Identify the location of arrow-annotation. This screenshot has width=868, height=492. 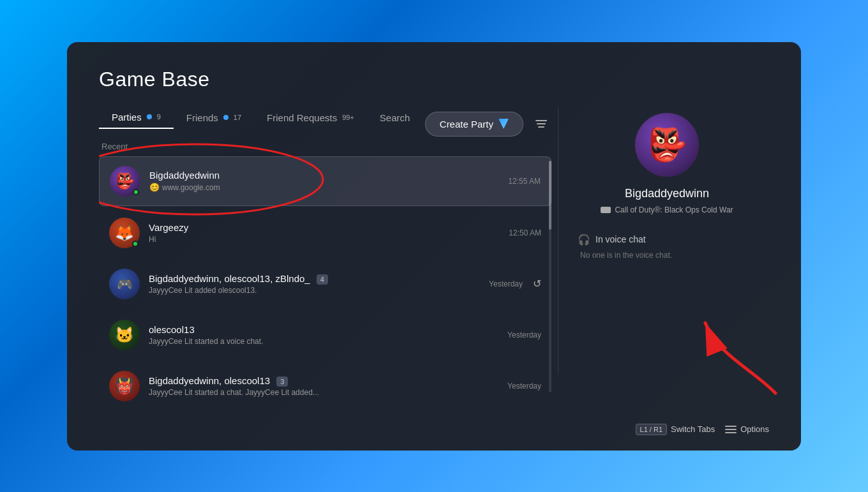
(744, 352).